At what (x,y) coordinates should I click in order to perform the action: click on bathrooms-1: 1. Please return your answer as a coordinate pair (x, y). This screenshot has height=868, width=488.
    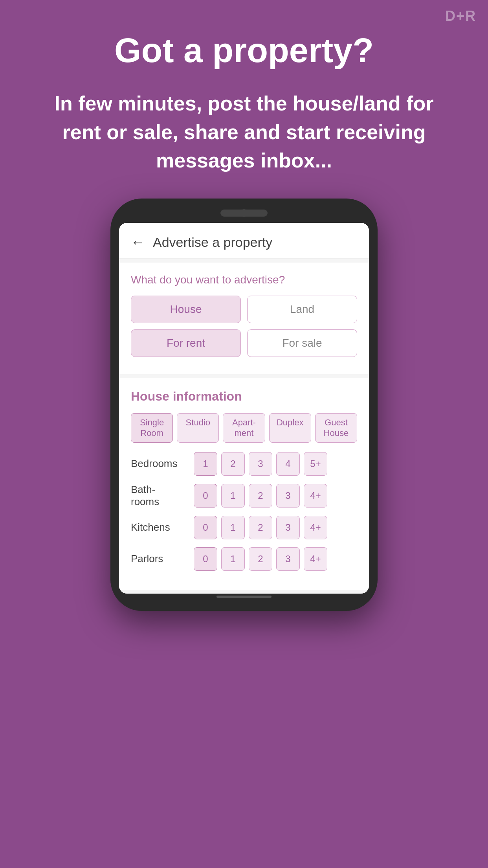
    Looking at the image, I should click on (233, 496).